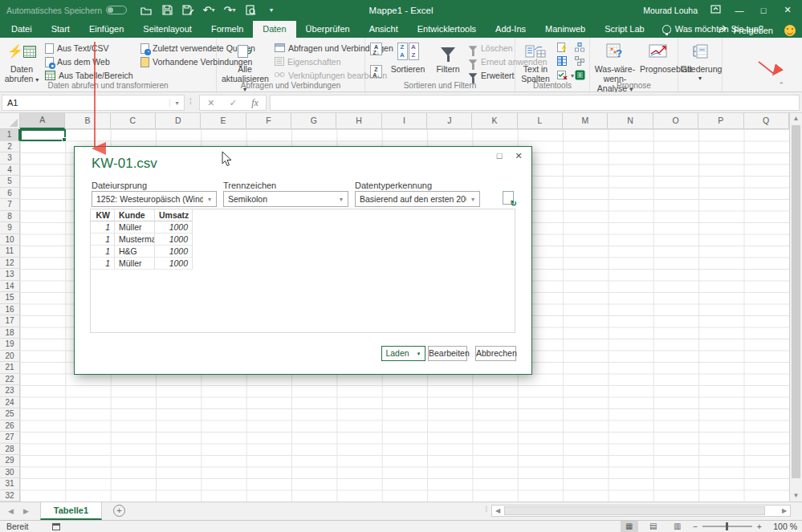  Describe the element at coordinates (448, 57) in the screenshot. I see `filter-button: Filtern` at that location.